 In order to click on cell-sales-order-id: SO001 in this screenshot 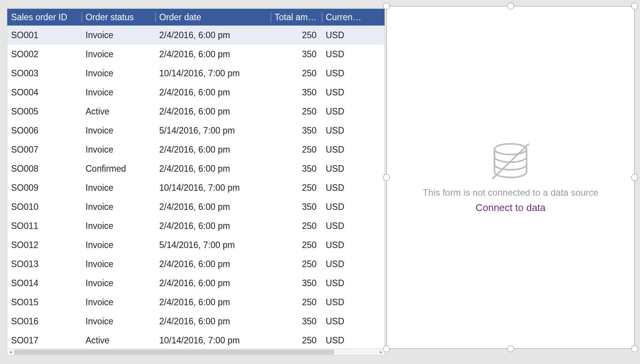, I will do `click(44, 35)`.